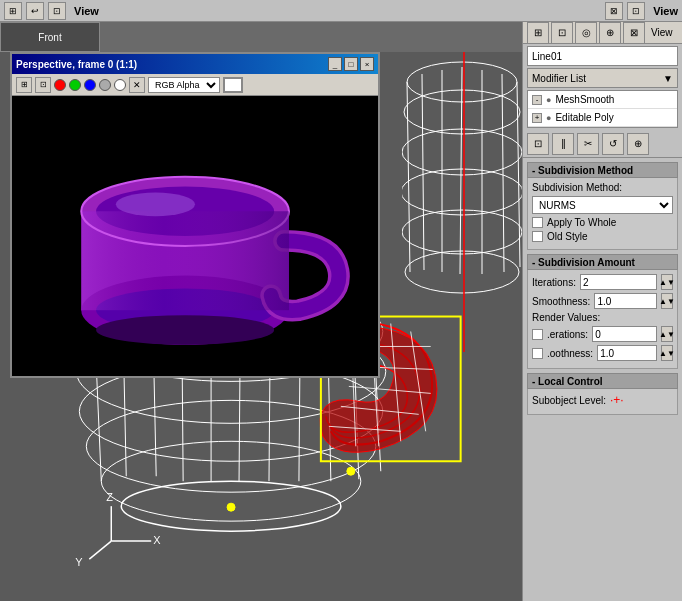  What do you see at coordinates (602, 320) in the screenshot?
I see `subdivision-amount-content: Iterations: ▲▼ Smoothness: ▲▼ Render Val…` at bounding box center [602, 320].